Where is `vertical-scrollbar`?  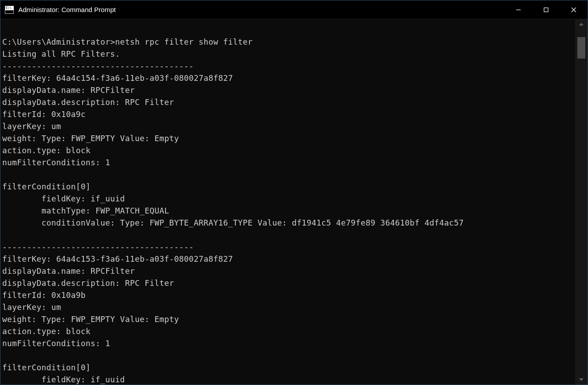 vertical-scrollbar is located at coordinates (581, 202).